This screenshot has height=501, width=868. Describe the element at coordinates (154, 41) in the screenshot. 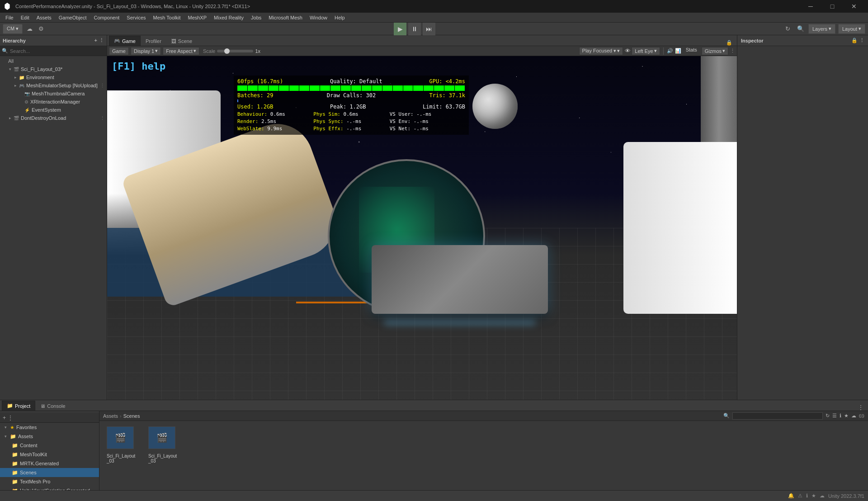

I see `tab-profiler: Profiler` at that location.